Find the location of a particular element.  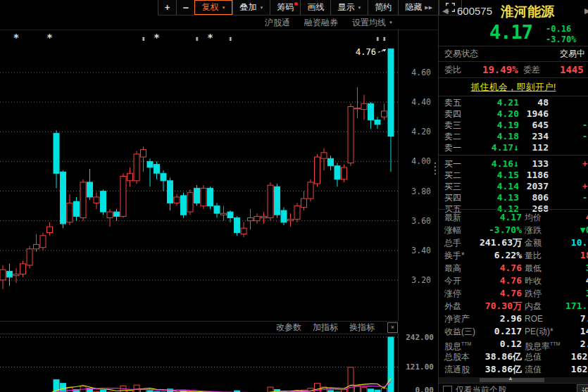

stat-label: 最新 is located at coordinates (453, 217).